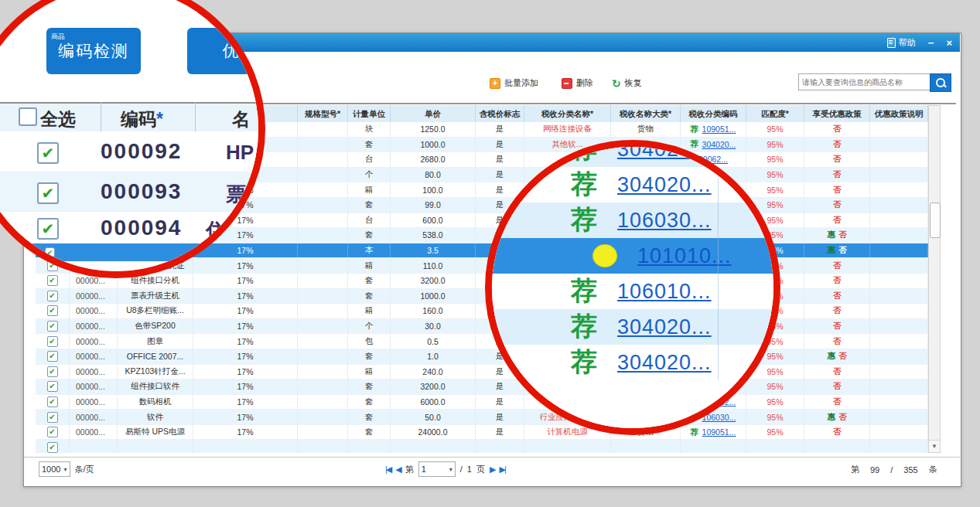  What do you see at coordinates (837, 114) in the screenshot?
I see `column-header-policy: 享受优惠政策` at bounding box center [837, 114].